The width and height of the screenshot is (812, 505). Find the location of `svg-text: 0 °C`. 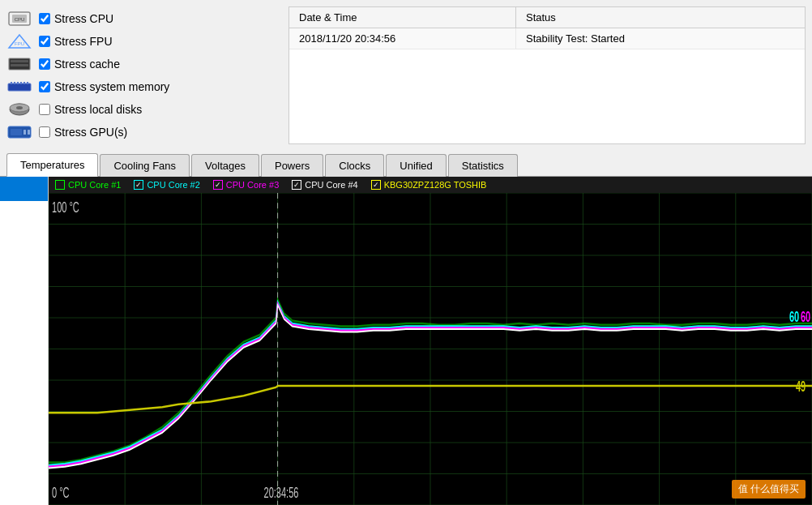

svg-text: 0 °C is located at coordinates (61, 493).